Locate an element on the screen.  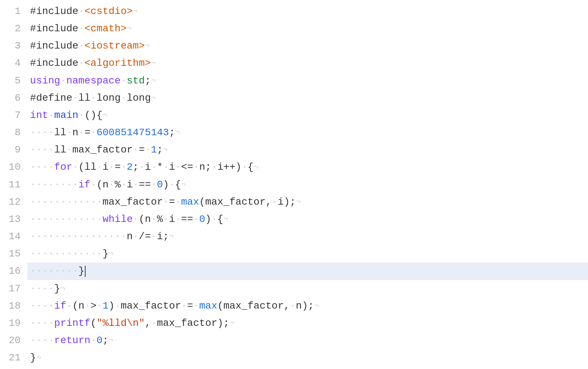
code-line-2: #include·<cmath>¬ is located at coordinates (308, 29).